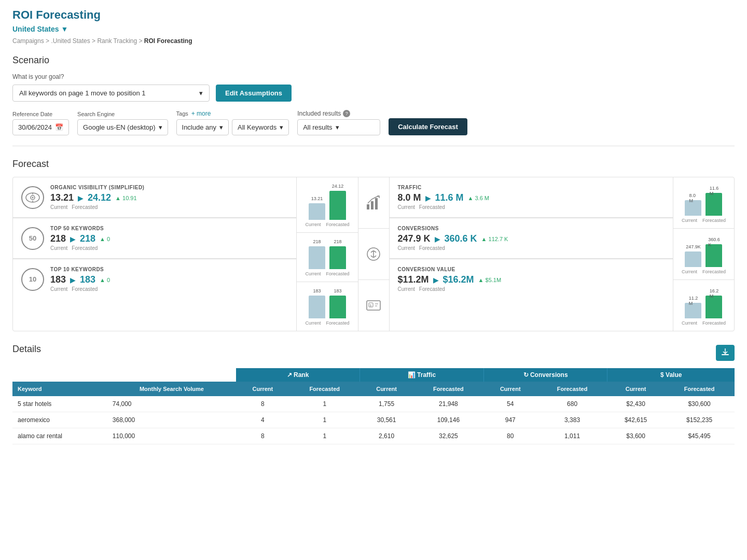 This screenshot has height=560, width=747. What do you see at coordinates (203, 128) in the screenshot?
I see `include-any-dropdown: Include any ▾` at bounding box center [203, 128].